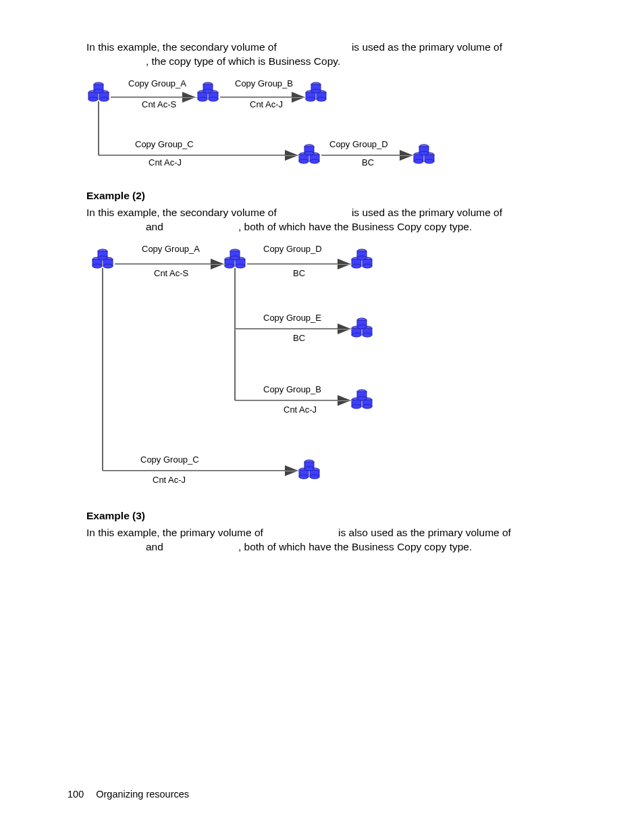  What do you see at coordinates (425, 532) in the screenshot?
I see `text: is also used as the primary volume of` at bounding box center [425, 532].